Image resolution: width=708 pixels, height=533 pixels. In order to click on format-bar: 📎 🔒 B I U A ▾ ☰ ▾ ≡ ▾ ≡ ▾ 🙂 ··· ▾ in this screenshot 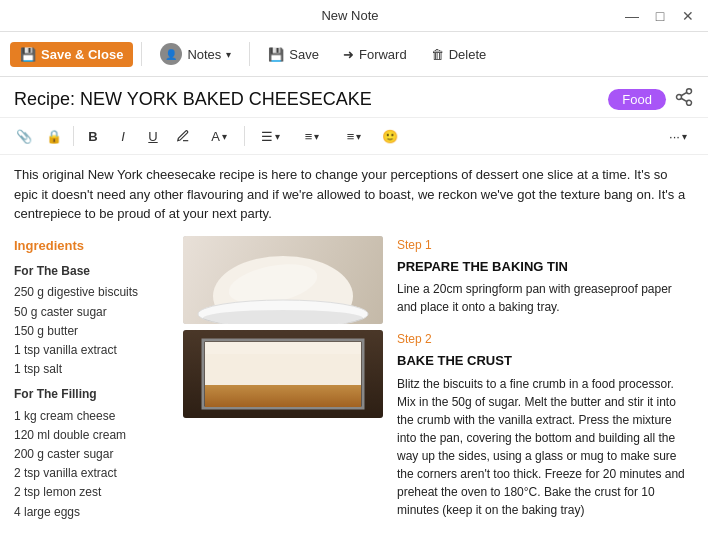, I will do `click(354, 136)`.